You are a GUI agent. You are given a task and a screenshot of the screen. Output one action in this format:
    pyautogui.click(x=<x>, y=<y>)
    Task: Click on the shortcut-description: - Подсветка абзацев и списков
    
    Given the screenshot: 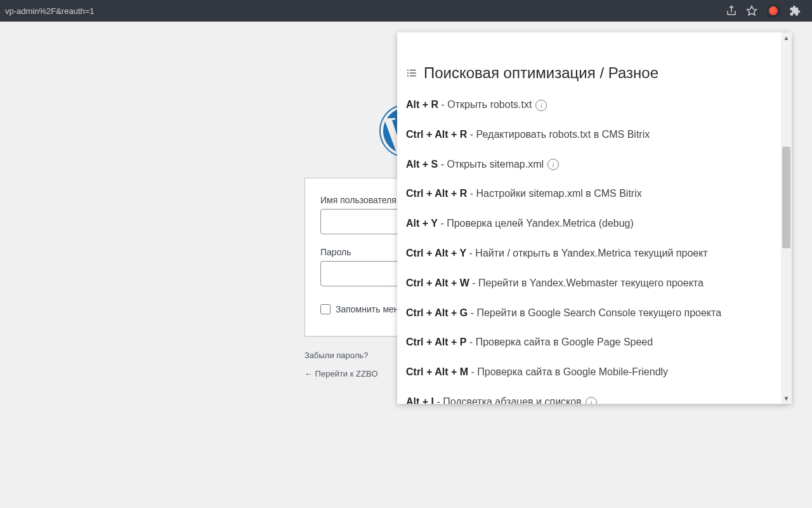 What is the action you would take?
    pyautogui.click(x=508, y=400)
    